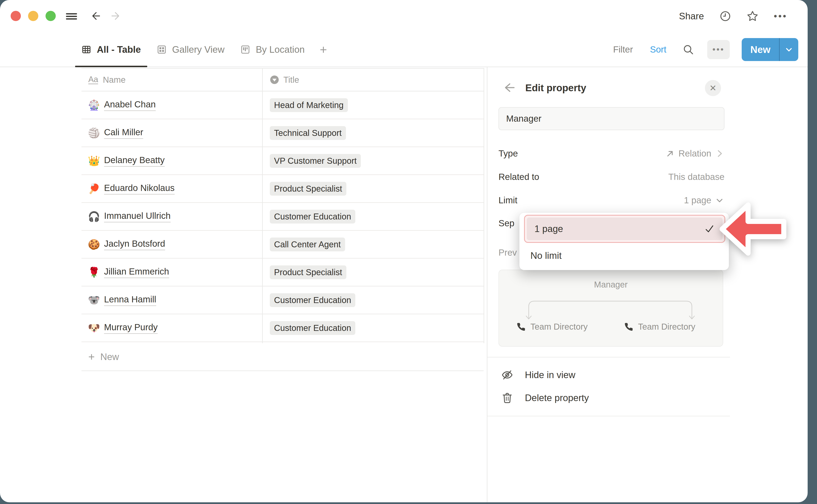 The width and height of the screenshot is (817, 504). I want to click on panel-divider, so click(609, 357).